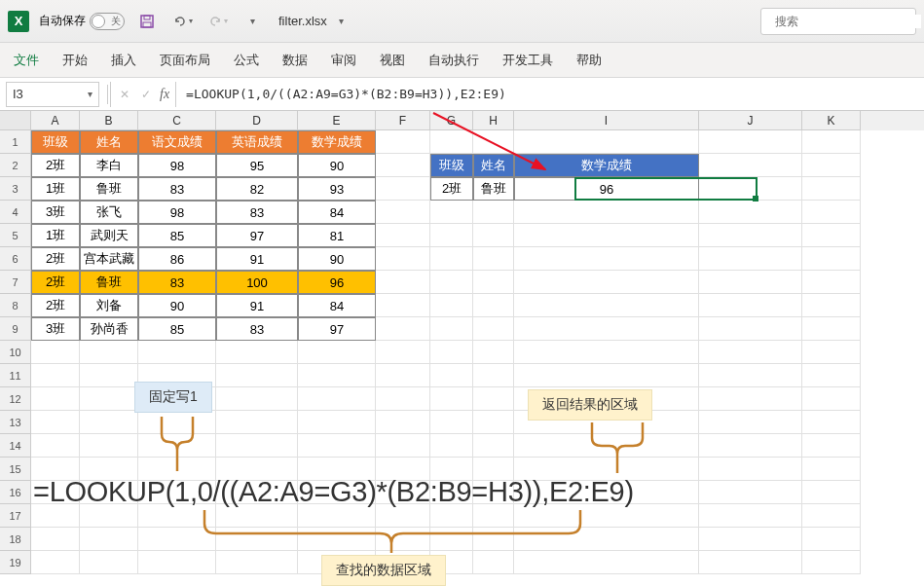  Describe the element at coordinates (16, 259) in the screenshot. I see `row-header: 6` at that location.